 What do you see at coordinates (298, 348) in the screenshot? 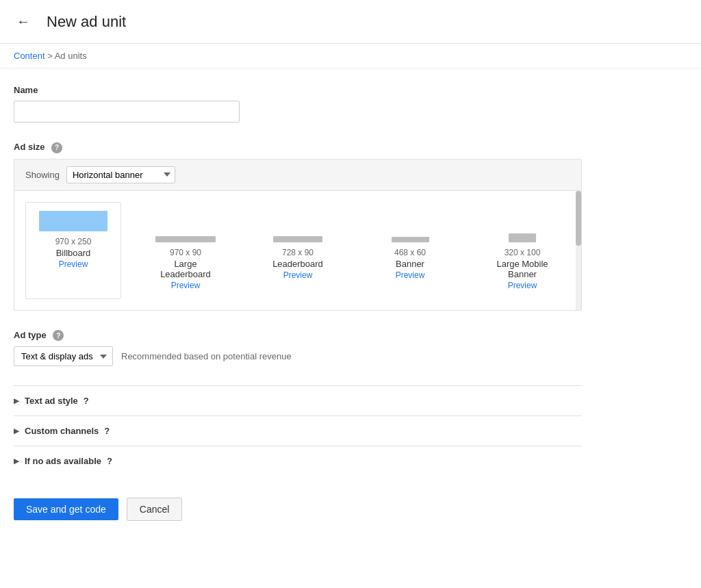
I see `ad-type-field-group: Ad type ? Text & display ads Display ads…` at bounding box center [298, 348].